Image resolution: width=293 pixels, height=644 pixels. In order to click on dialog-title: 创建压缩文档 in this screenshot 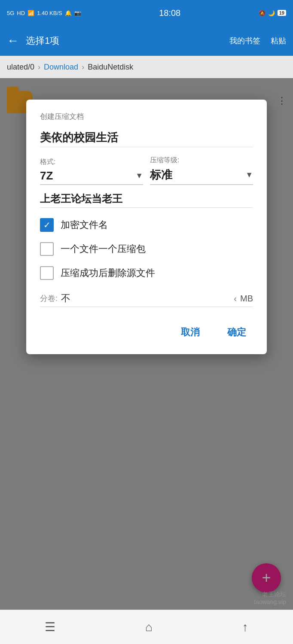, I will do `click(146, 117)`.